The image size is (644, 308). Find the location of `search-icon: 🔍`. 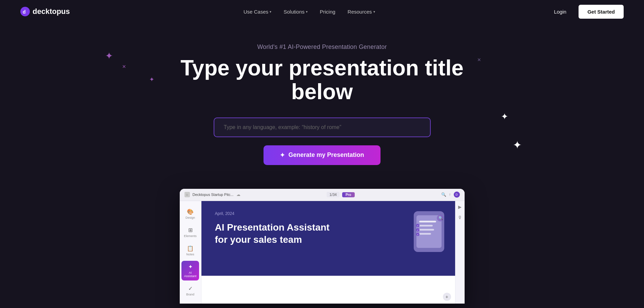

search-icon: 🔍 is located at coordinates (444, 195).